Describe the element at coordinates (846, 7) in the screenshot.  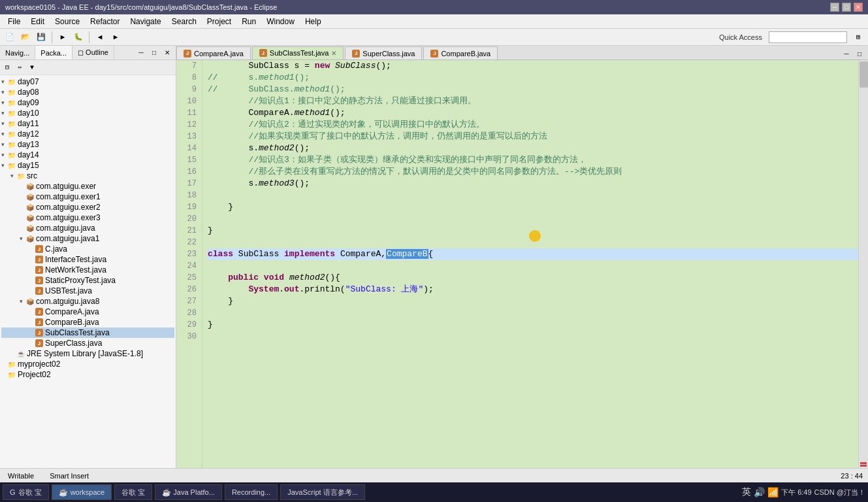
I see `maximize-button: □` at that location.